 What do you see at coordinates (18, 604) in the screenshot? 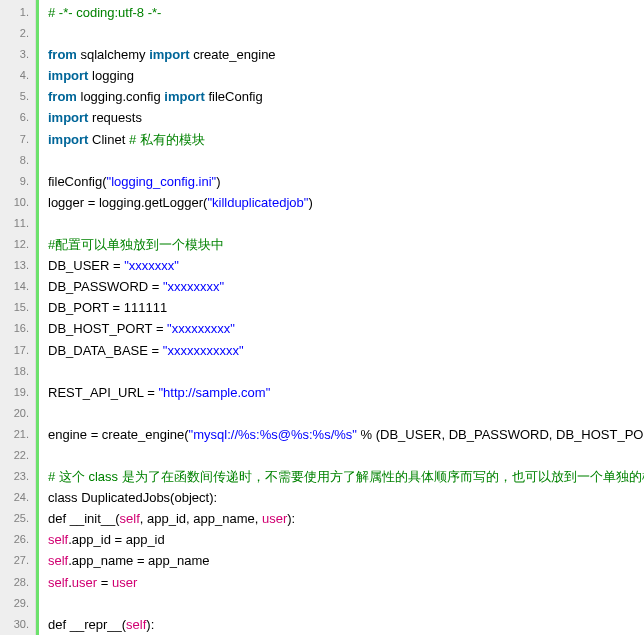
I see `line-number: 29.` at bounding box center [18, 604].